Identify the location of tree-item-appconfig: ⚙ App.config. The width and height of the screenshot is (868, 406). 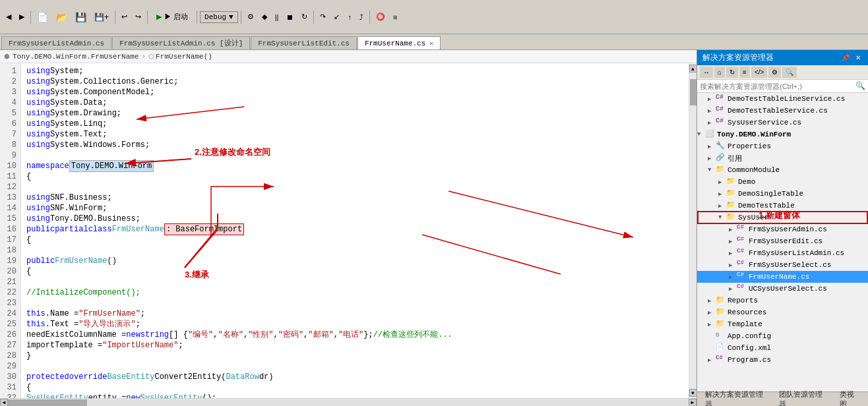
(782, 336).